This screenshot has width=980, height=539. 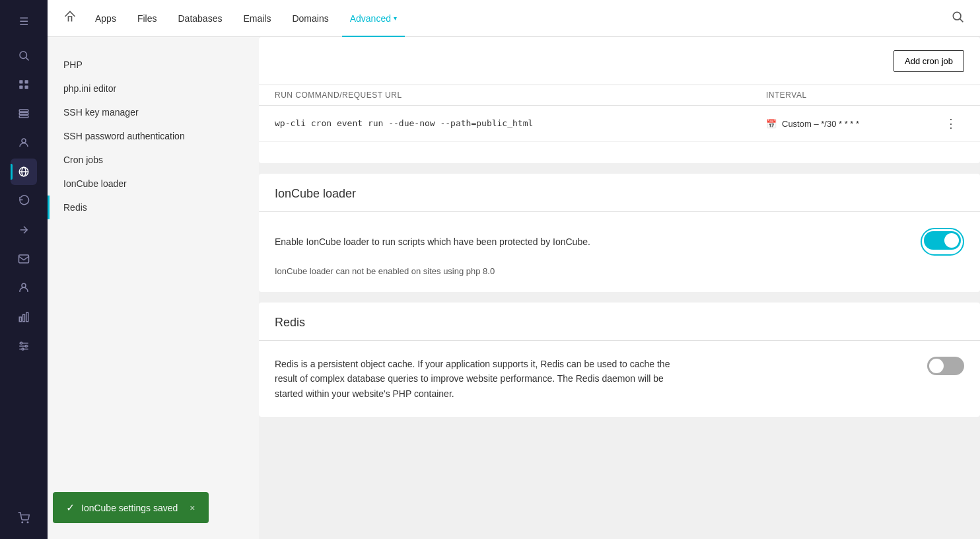 I want to click on sidebar-import-icon, so click(x=24, y=230).